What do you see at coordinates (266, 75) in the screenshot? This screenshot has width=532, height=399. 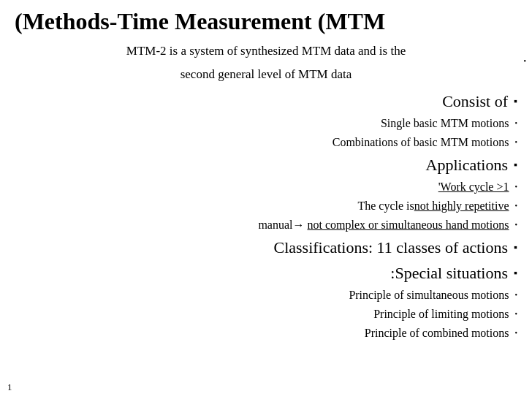 I see `intro-text-line2: second general level of MTM data` at bounding box center [266, 75].